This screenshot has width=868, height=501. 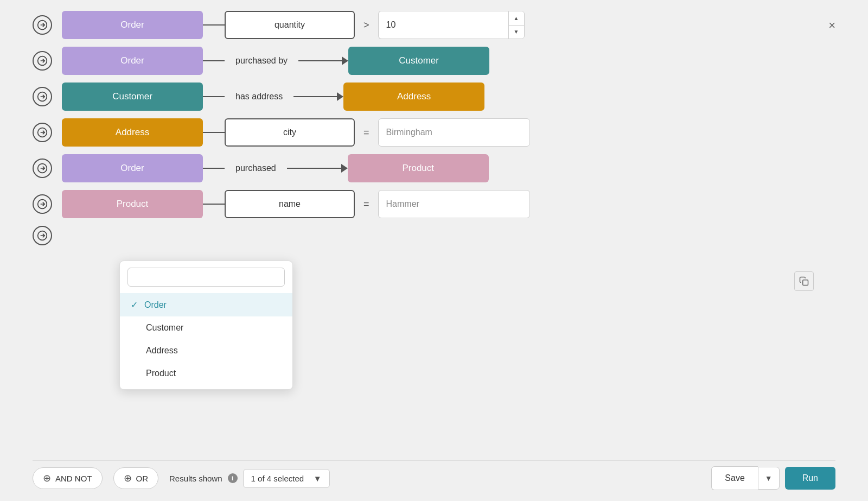 I want to click on operator-6: =, so click(x=367, y=204).